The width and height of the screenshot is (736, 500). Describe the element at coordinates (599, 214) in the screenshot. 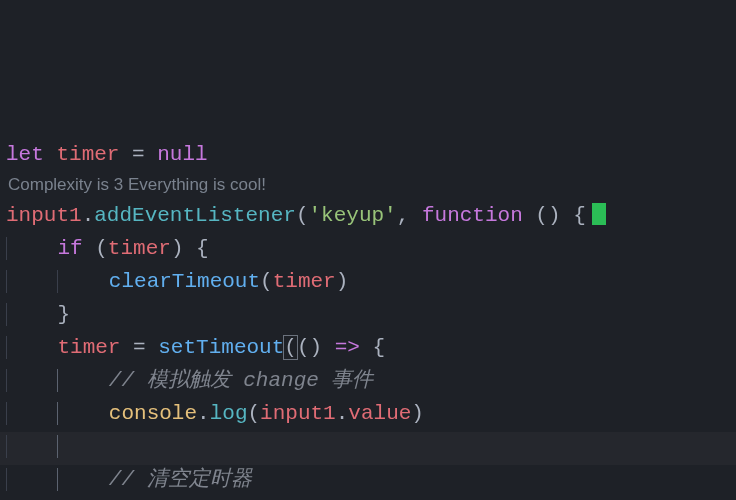

I see `inline-marker-icon` at that location.